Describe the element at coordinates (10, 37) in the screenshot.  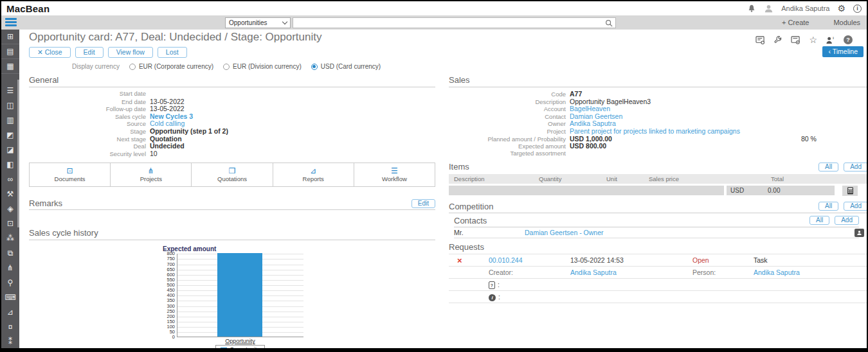
I see `sidebar-item-calculator: ⊞` at that location.